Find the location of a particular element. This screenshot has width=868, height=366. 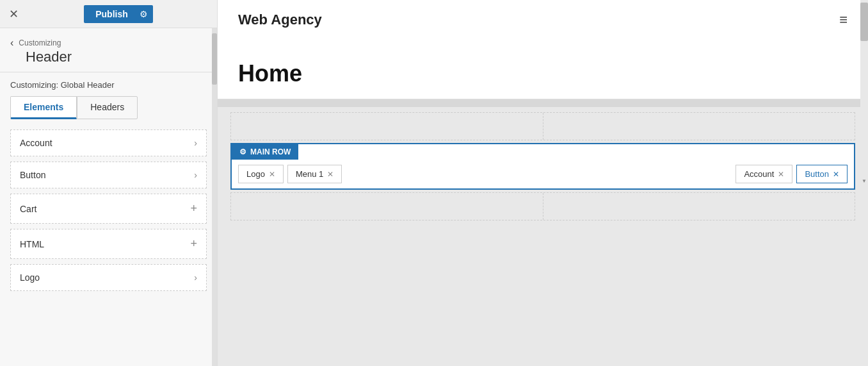

element-label-html: HTML is located at coordinates (32, 244).